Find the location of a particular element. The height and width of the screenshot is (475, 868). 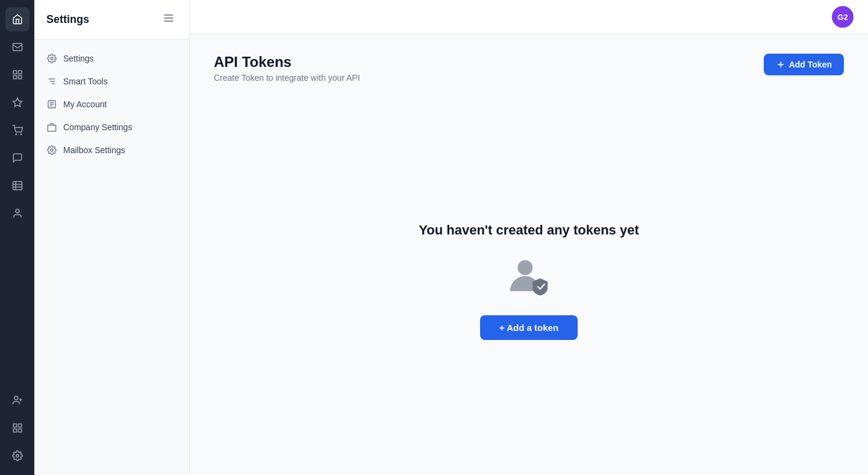

page-title-section: API Tokens Create Token to integrate wit… is located at coordinates (287, 68).